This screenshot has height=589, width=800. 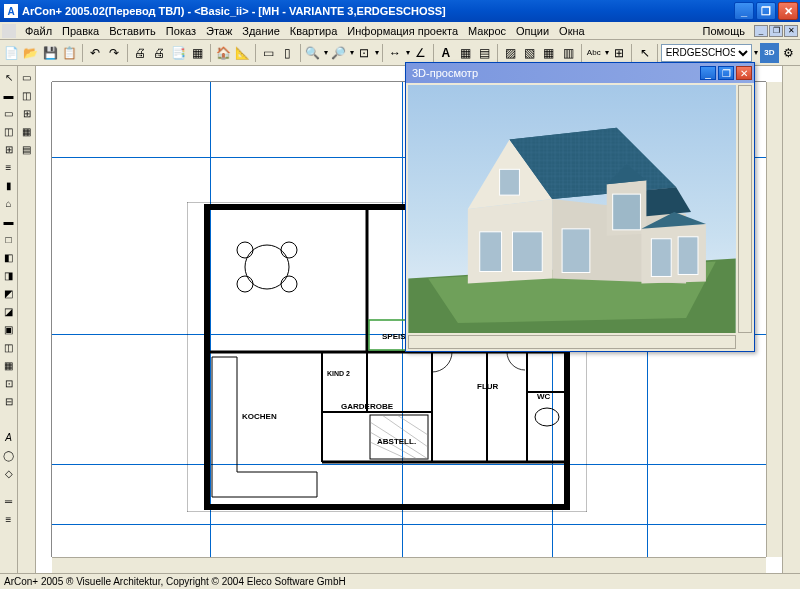 I want to click on lt-slab: ▬, so click(x=9, y=221).